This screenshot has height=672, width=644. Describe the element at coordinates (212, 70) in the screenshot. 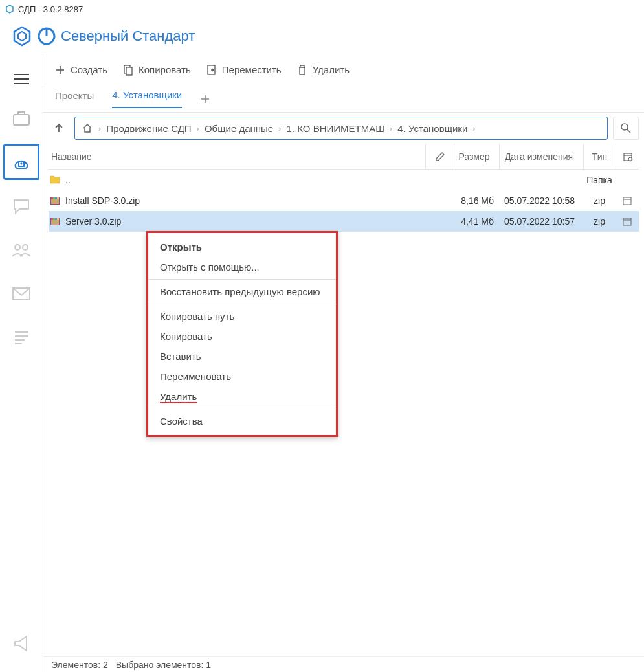

I see `move-icon` at that location.